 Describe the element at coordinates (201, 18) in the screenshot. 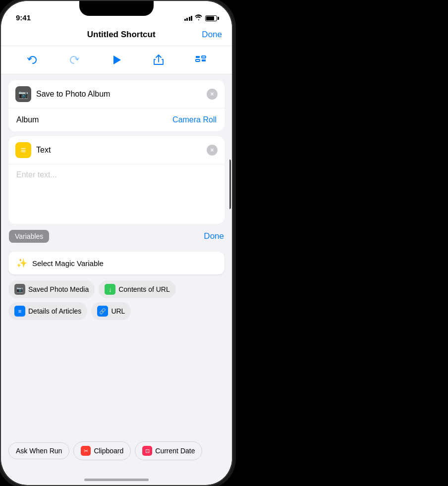

I see `status-icons` at that location.